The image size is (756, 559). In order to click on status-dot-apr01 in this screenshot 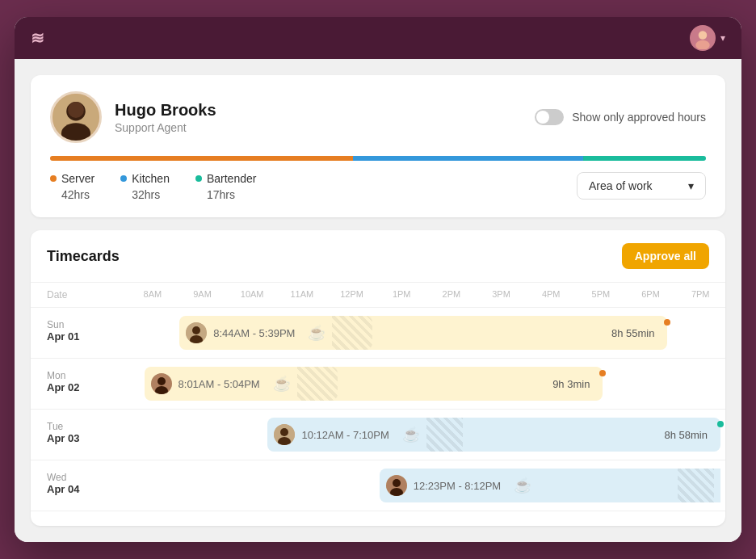, I will do `click(667, 322)`.